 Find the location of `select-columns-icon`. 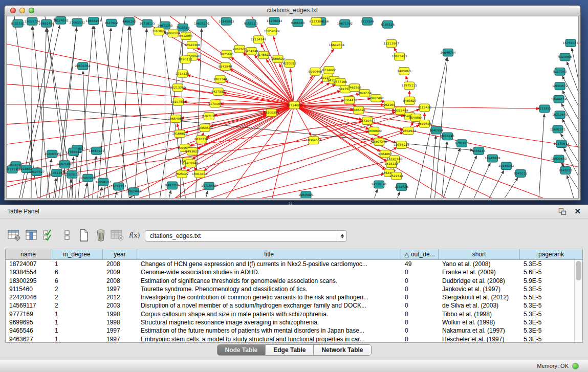

select-columns-icon is located at coordinates (32, 235).